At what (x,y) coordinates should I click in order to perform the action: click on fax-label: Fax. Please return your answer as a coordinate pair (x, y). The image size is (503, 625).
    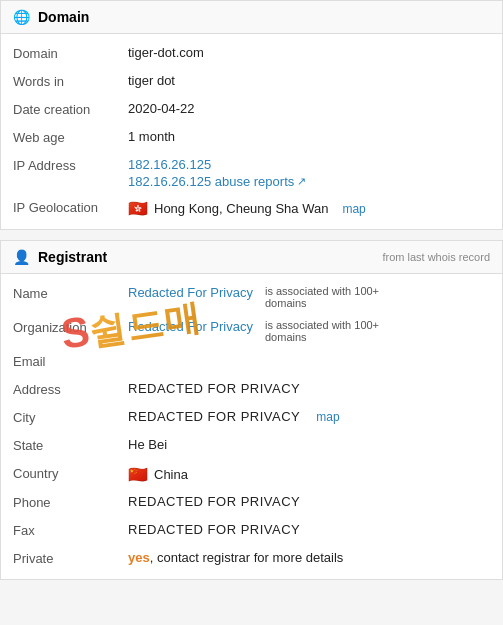
    Looking at the image, I should click on (70, 530).